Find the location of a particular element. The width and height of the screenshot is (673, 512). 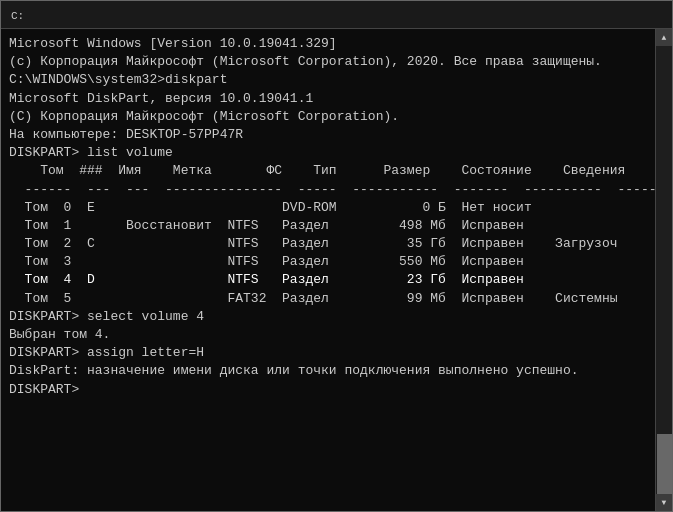

app-icon: C:\ is located at coordinates (17, 15).